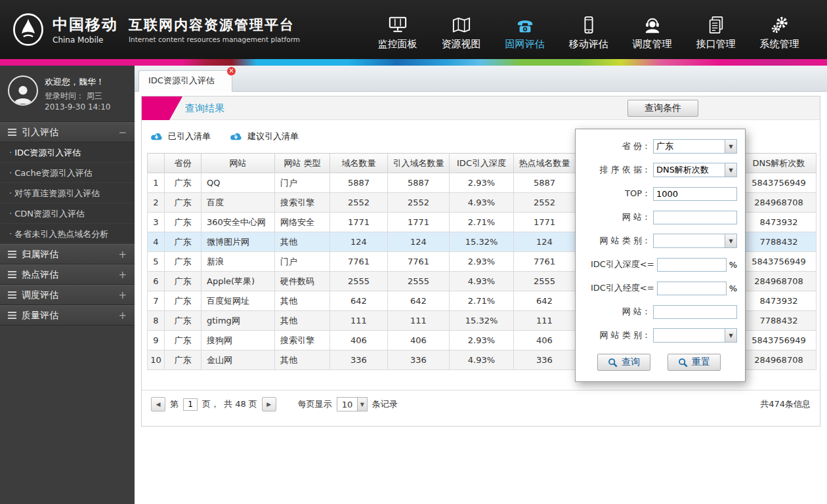  I want to click on nav-item-label: 资源视图, so click(461, 45).